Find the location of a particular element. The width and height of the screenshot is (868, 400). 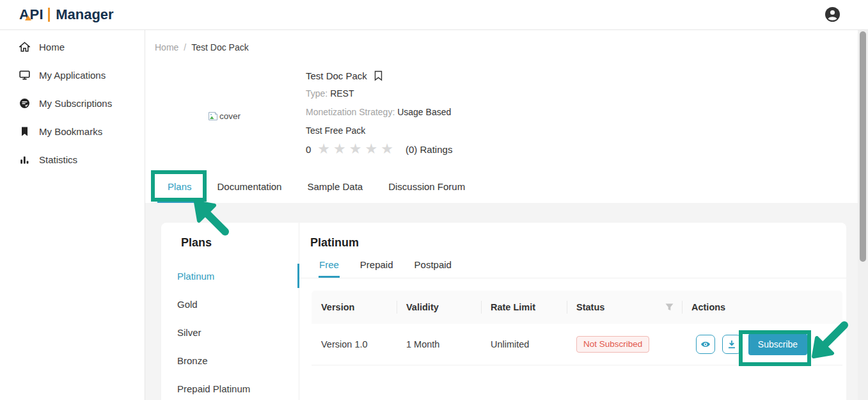

sidebar-item-my-applications: My Applications is located at coordinates (72, 75).